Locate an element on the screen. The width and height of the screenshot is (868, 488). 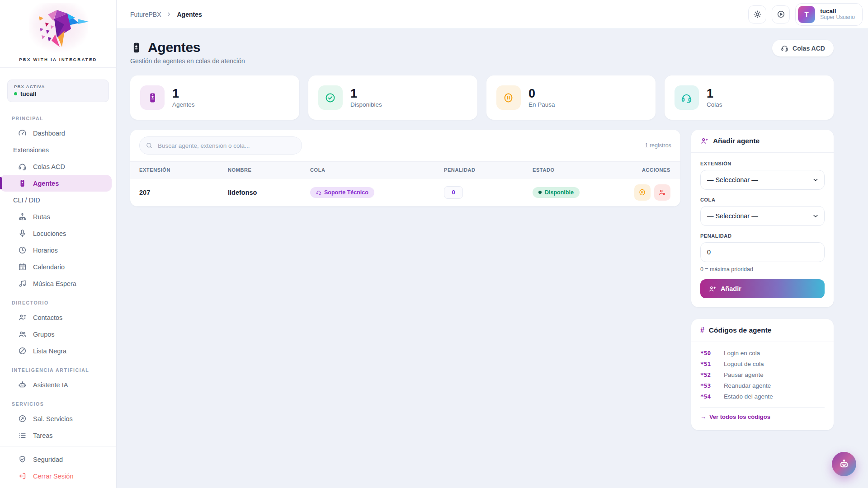
stat-value: 0 is located at coordinates (542, 94).